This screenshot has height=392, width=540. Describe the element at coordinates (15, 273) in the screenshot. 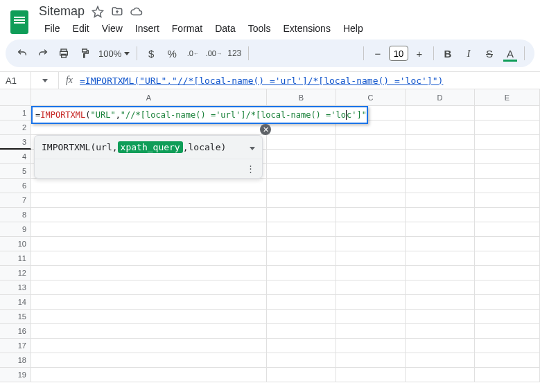

I see `row-header: 12` at that location.